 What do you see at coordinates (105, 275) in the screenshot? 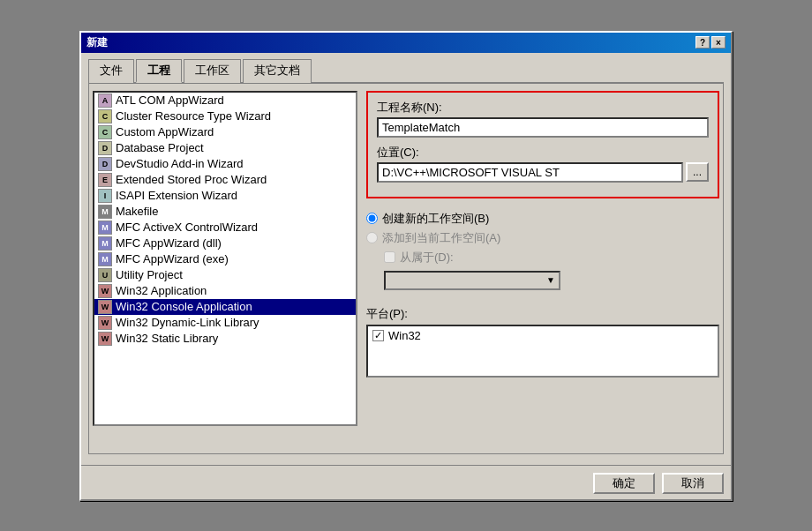
I see `utility-icon: U` at bounding box center [105, 275].